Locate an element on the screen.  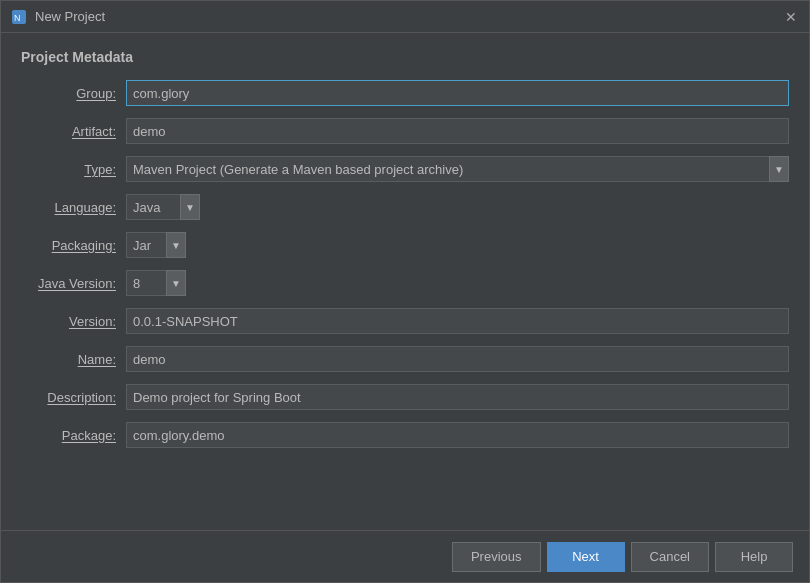
packaging-select-wrap: Jar War ▼ is located at coordinates (156, 245).